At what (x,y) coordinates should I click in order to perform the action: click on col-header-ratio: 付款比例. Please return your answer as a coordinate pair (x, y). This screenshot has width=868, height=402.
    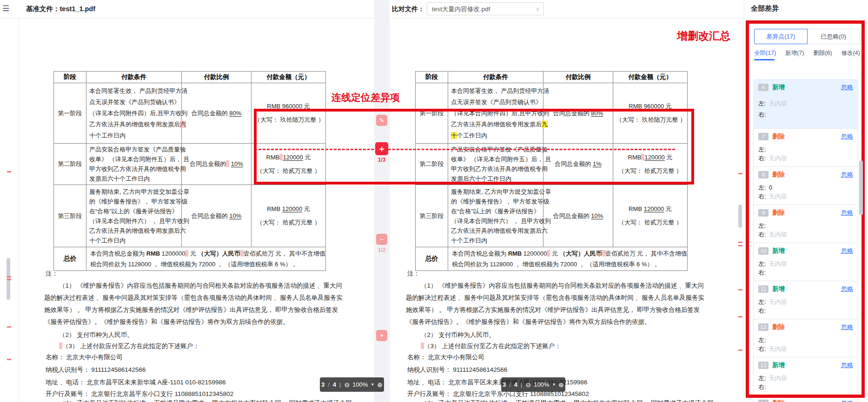
    Looking at the image, I should click on (217, 77).